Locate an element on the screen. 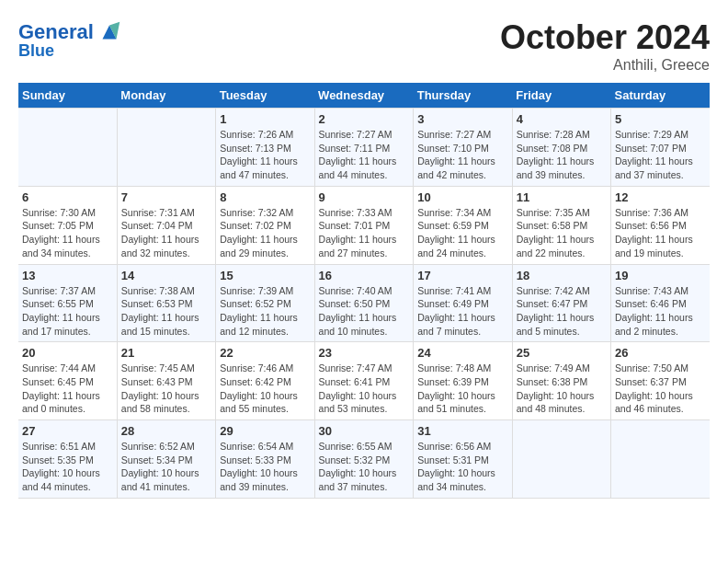 The width and height of the screenshot is (728, 563). sunrise: Sunrise: 7:27 AM is located at coordinates (356, 134).